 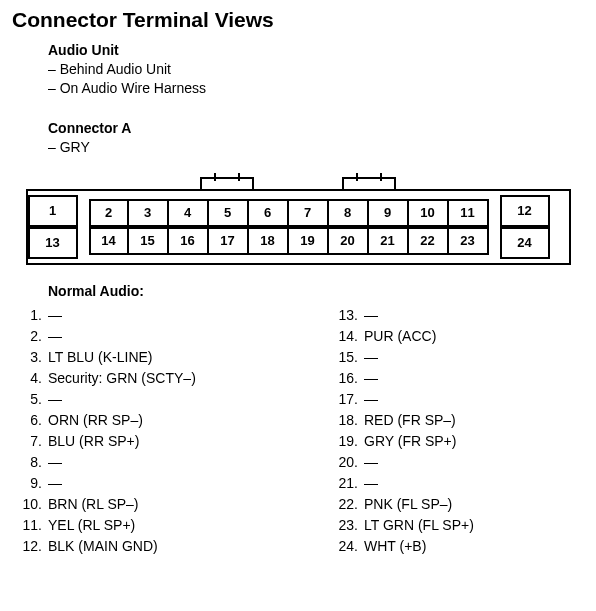 I want to click on pin-definition-row: 8.—, so click(x=155, y=462).